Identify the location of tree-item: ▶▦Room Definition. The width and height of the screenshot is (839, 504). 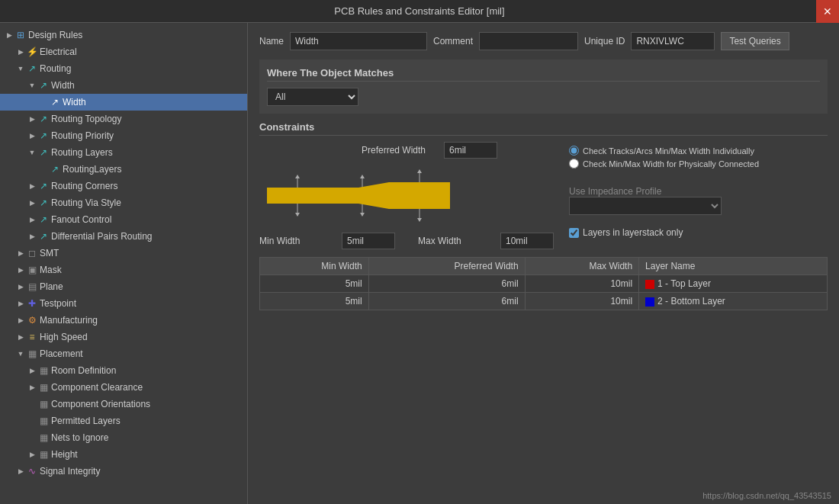
(124, 371).